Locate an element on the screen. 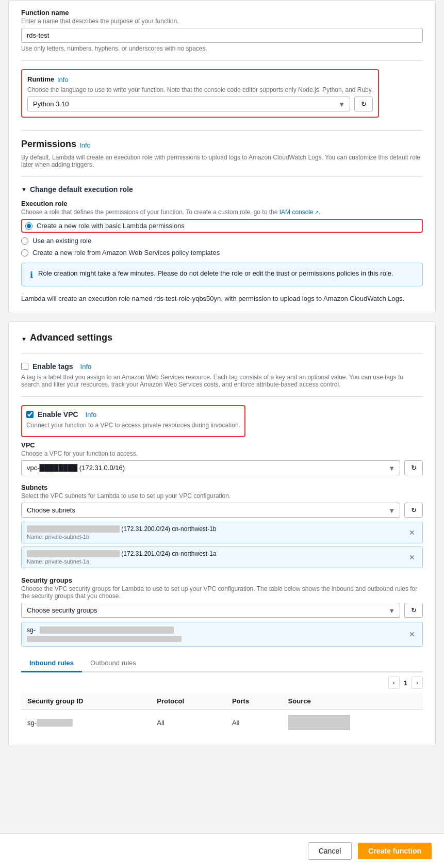 This screenshot has width=444, height=868. table-header-row: Security group ID Protocol Ports Source is located at coordinates (222, 701).